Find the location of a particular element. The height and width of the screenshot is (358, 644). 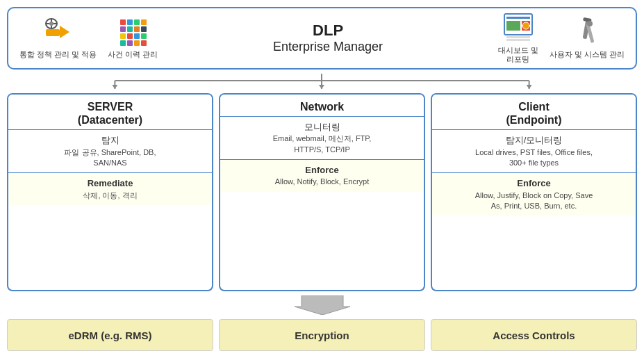

network-detect-detail: Email, webmail, 메신저, FTP,HTTP/S, TCP/IP is located at coordinates (322, 145).